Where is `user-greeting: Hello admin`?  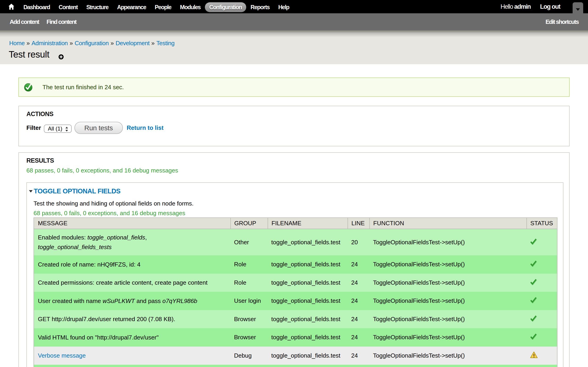
user-greeting: Hello admin is located at coordinates (516, 7).